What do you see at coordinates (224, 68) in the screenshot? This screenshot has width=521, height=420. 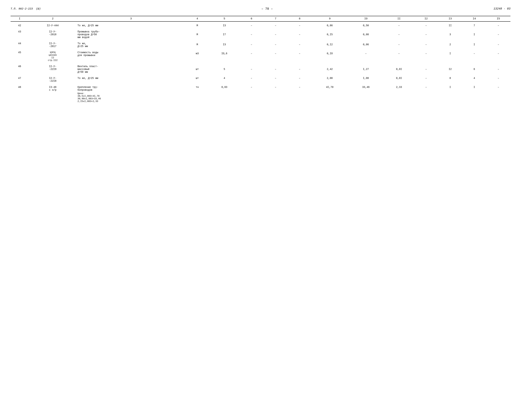 I see `row-col5: 5` at bounding box center [224, 68].